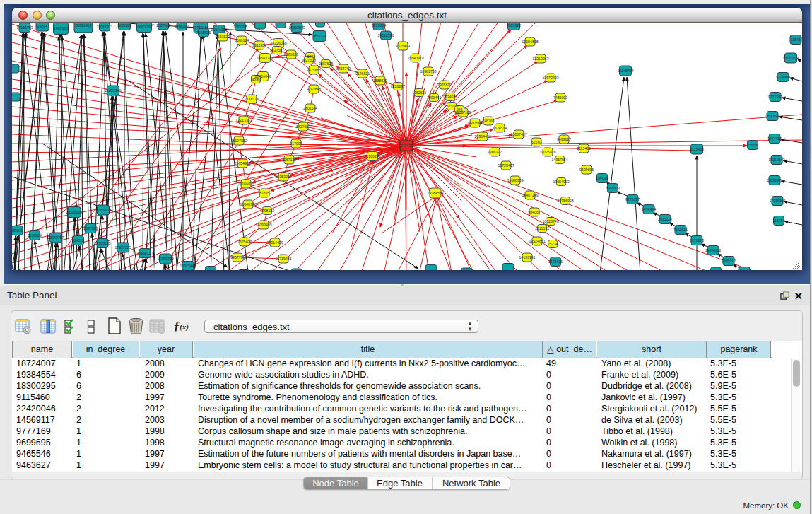  Describe the element at coordinates (105, 27) in the screenshot. I see `svg-text: 31053371` at that location.